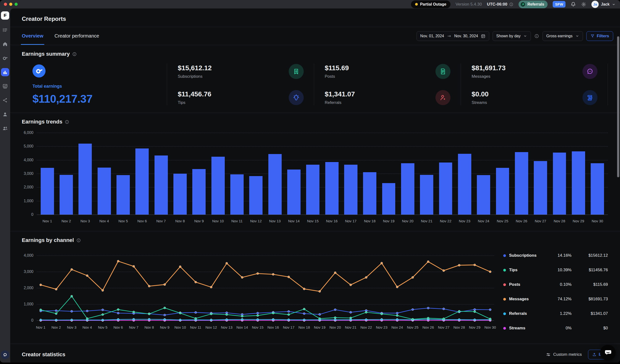  I want to click on metric-value: $0.00, so click(480, 94).